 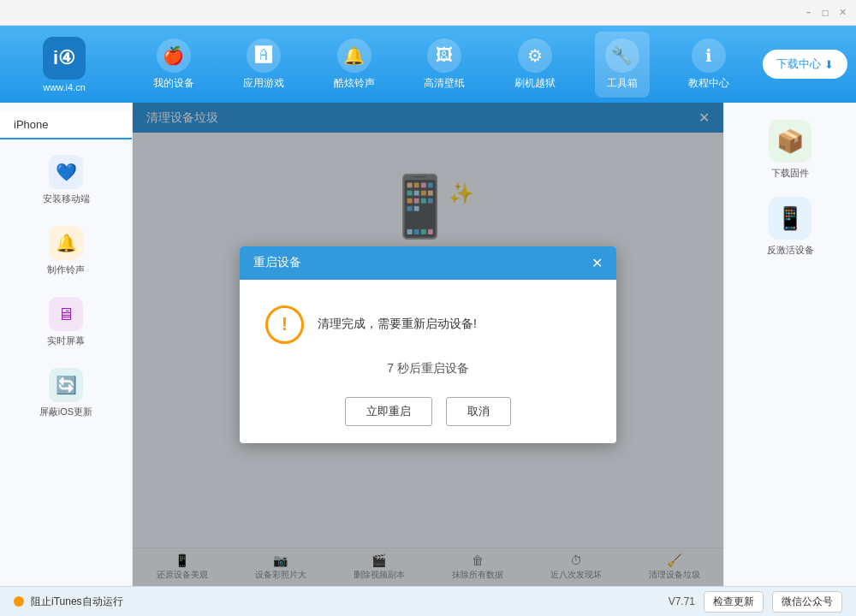 I want to click on nav-my-device: 🍎 我的设备, so click(x=174, y=65).